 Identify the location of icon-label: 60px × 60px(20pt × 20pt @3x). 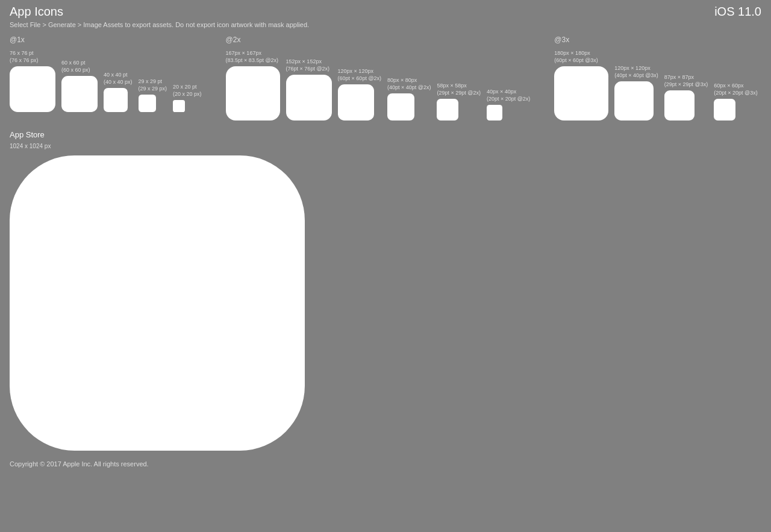
(735, 89).